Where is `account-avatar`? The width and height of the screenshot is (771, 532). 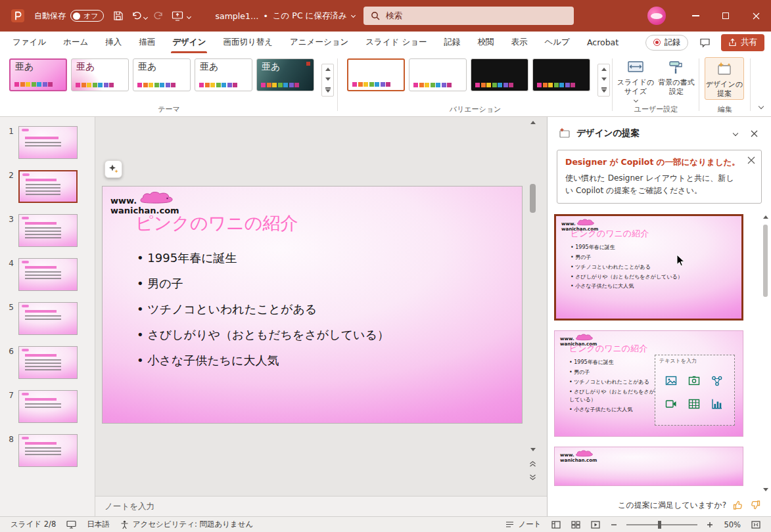
account-avatar is located at coordinates (657, 16).